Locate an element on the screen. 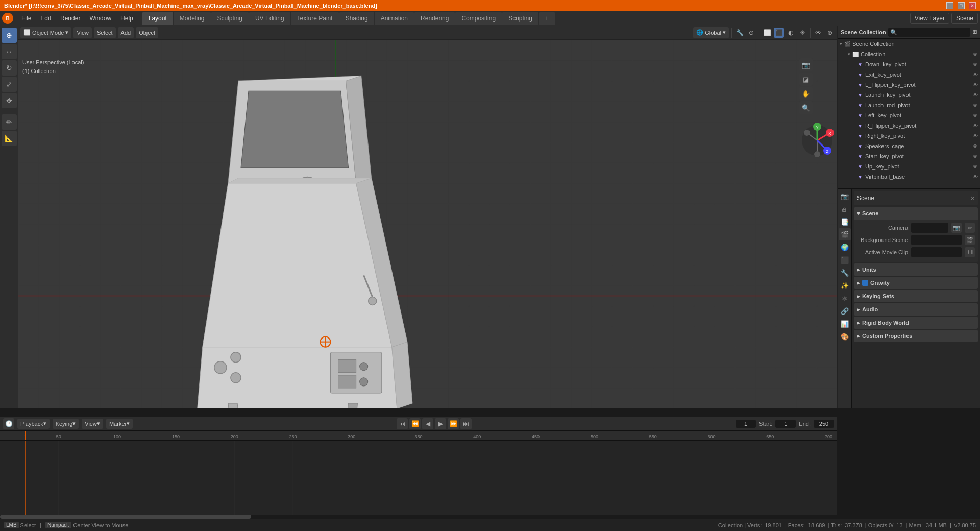 Image resolution: width=980 pixels, height=531 pixels. movie-clip-icon: 🎞 is located at coordinates (970, 252).